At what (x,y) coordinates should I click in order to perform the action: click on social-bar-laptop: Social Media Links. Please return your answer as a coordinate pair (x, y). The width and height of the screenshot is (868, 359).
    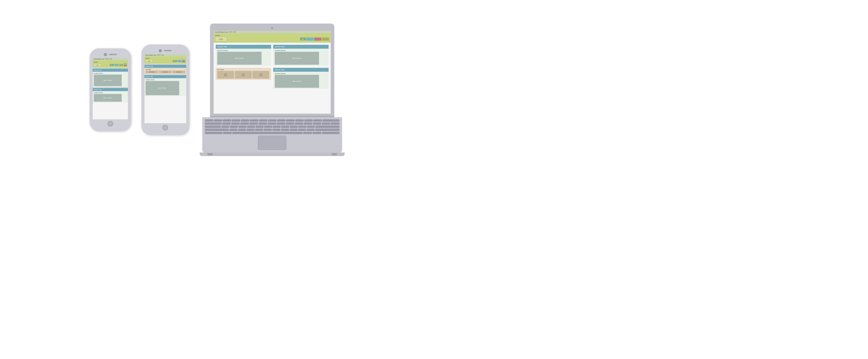
    Looking at the image, I should click on (272, 32).